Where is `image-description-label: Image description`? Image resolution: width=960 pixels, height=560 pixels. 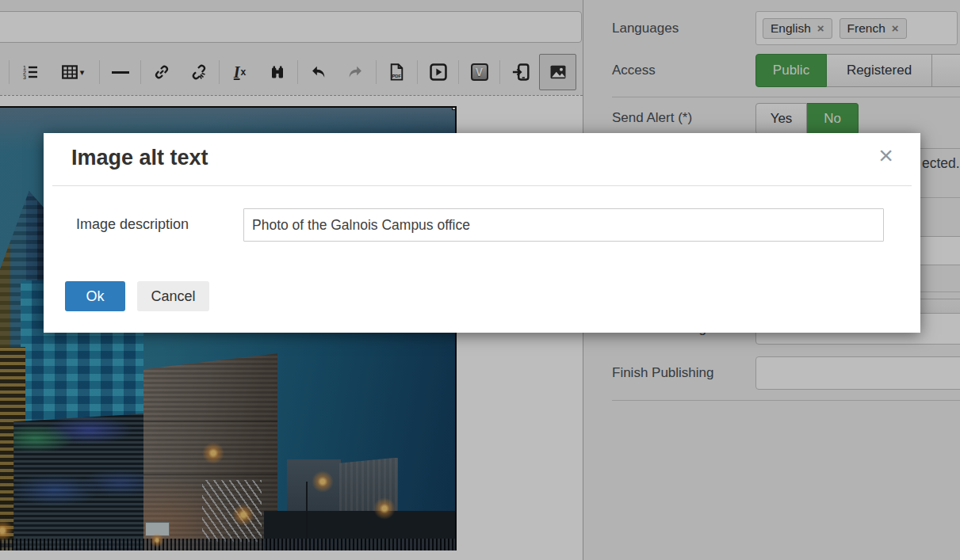 image-description-label: Image description is located at coordinates (132, 225).